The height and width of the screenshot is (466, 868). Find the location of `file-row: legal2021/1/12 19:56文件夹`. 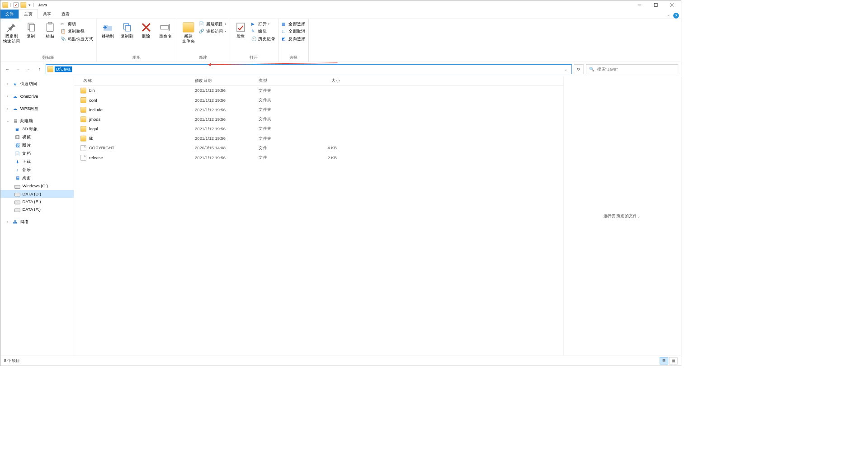

file-row: legal2021/1/12 19:56文件夹 is located at coordinates (319, 128).